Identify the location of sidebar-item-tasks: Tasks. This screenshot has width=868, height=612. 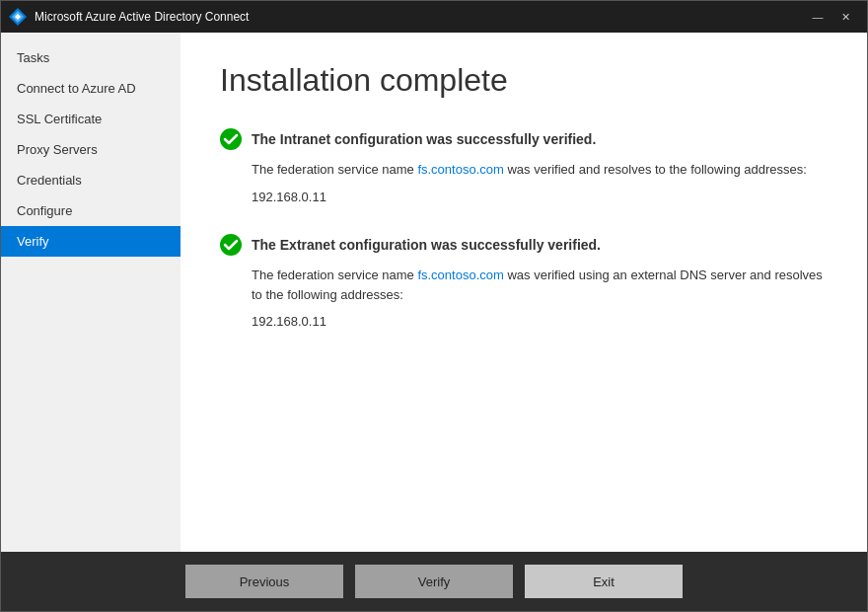
(91, 57).